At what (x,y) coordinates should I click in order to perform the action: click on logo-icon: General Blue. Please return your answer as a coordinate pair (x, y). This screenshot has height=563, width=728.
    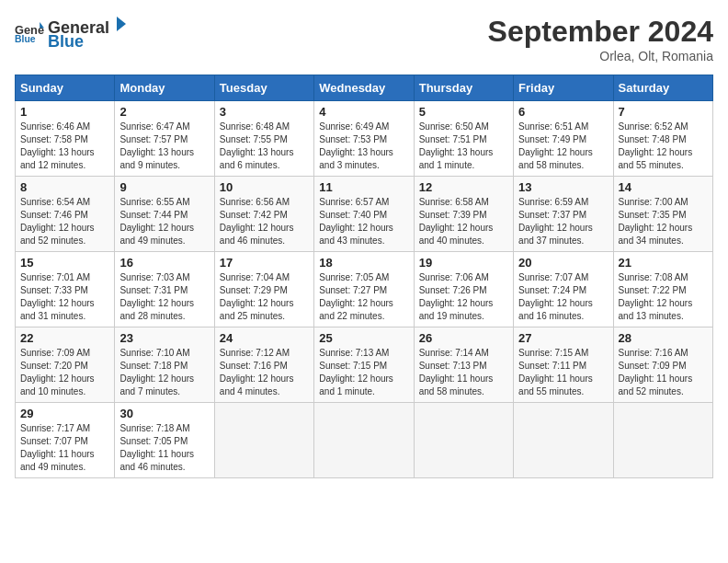
    Looking at the image, I should click on (29, 33).